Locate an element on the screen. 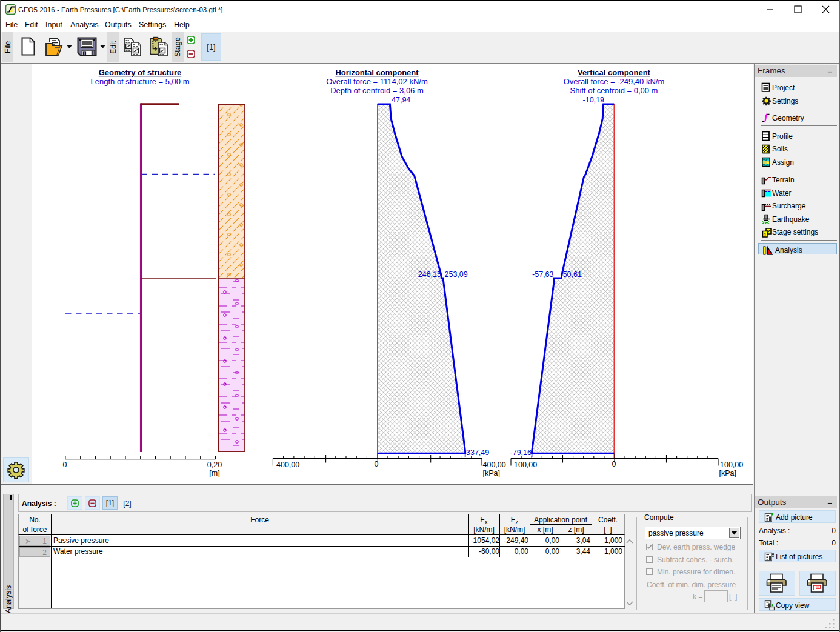 The width and height of the screenshot is (840, 632). svg-text: [m] is located at coordinates (215, 473).